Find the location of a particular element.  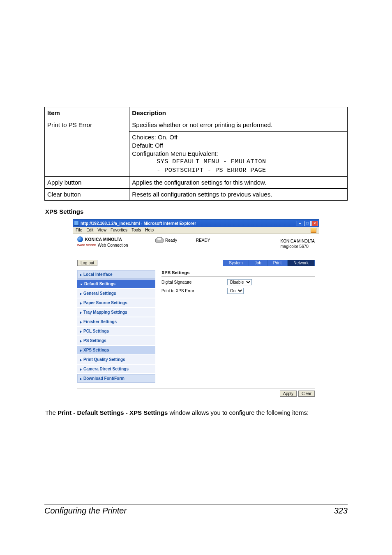

titlebar: http://192.168.1.2/a_index.html - Micros… is located at coordinates (196, 223).